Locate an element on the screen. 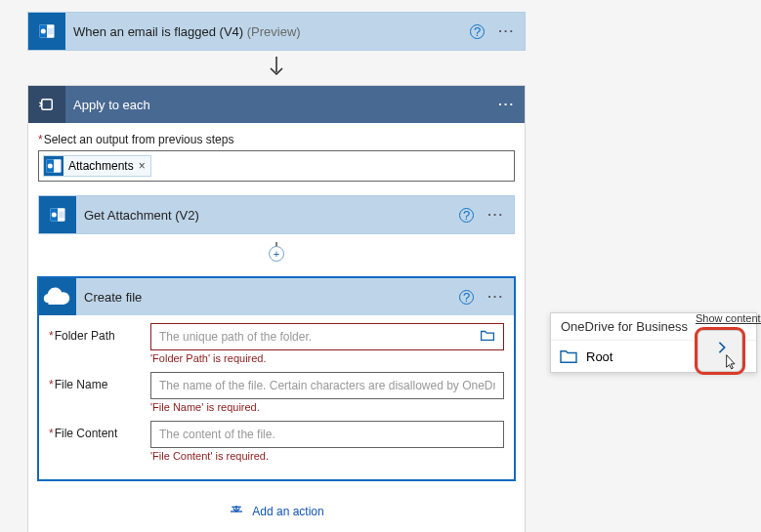 The height and width of the screenshot is (532, 761). output-tokenbox: Attachments × is located at coordinates (276, 166).